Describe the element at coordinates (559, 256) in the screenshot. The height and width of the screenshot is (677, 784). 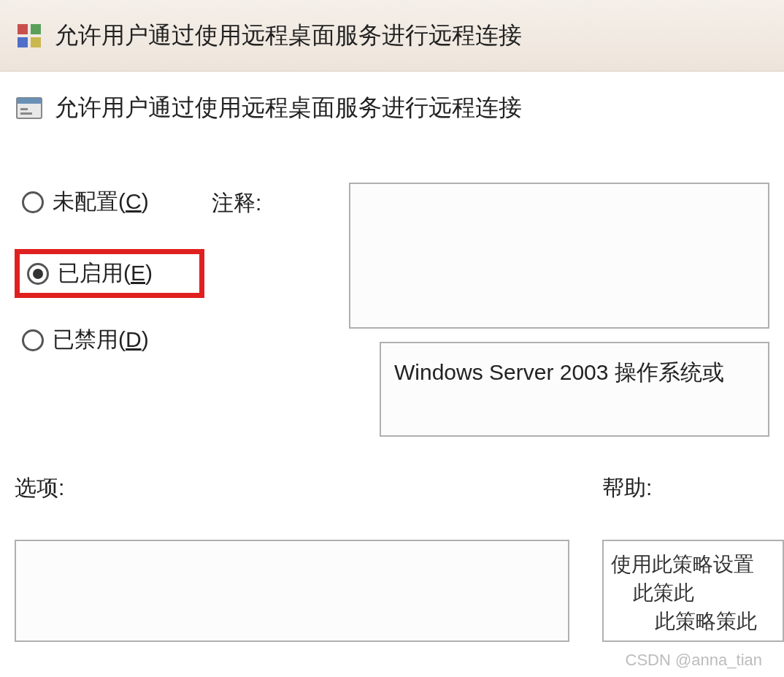
I see `comment-textarea` at that location.